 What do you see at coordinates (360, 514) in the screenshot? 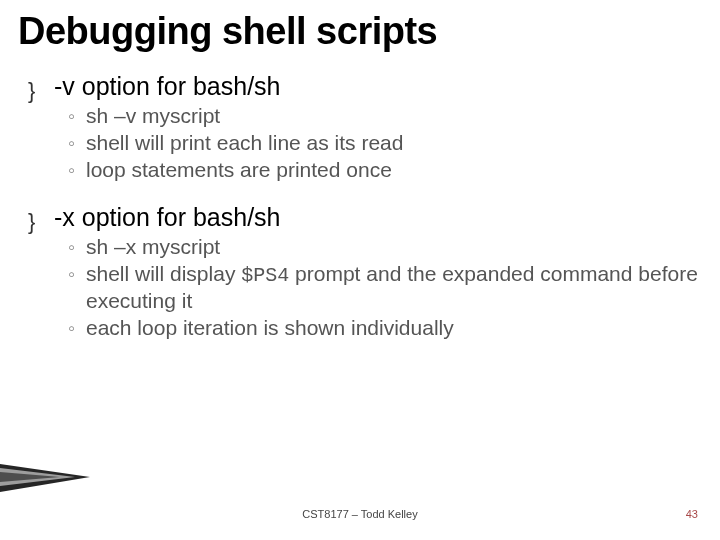
I see `slide-footer: CST8177 – Todd Kelley 43` at bounding box center [360, 514].